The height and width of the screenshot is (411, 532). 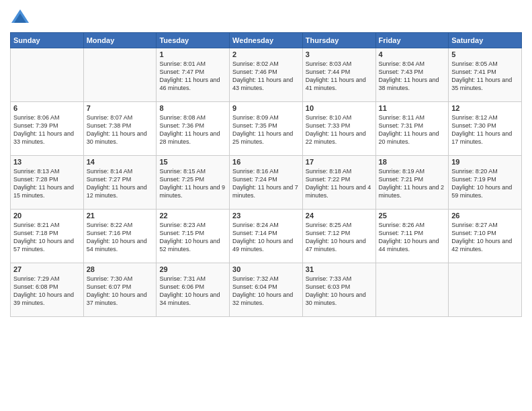 What do you see at coordinates (47, 269) in the screenshot?
I see `day-number: 27` at bounding box center [47, 269].